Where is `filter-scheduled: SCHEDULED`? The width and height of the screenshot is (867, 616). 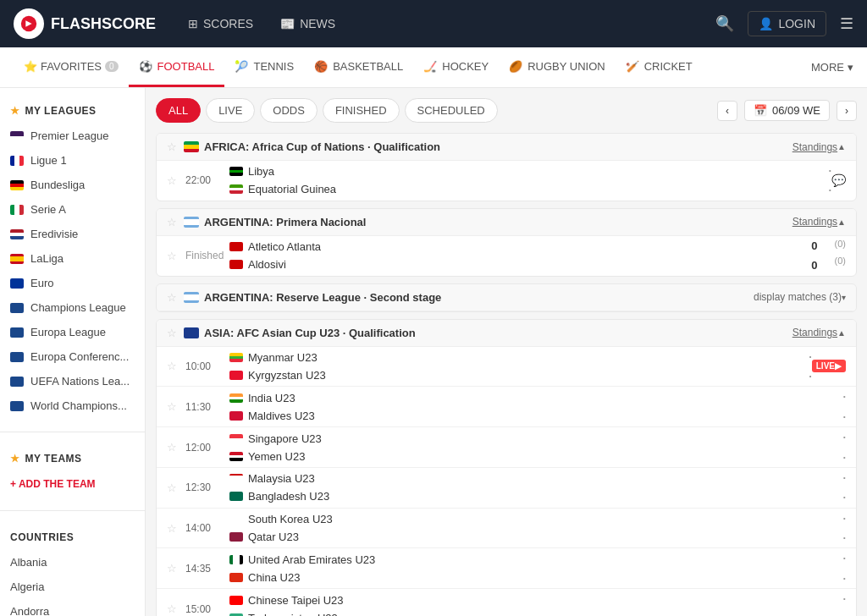 filter-scheduled: SCHEDULED is located at coordinates (451, 110).